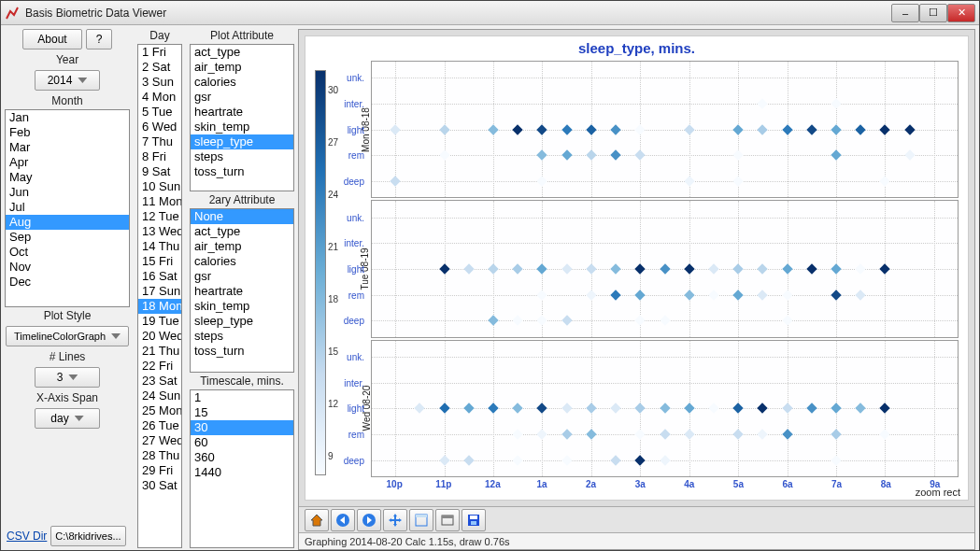  I want to click on about-button: About, so click(52, 39).